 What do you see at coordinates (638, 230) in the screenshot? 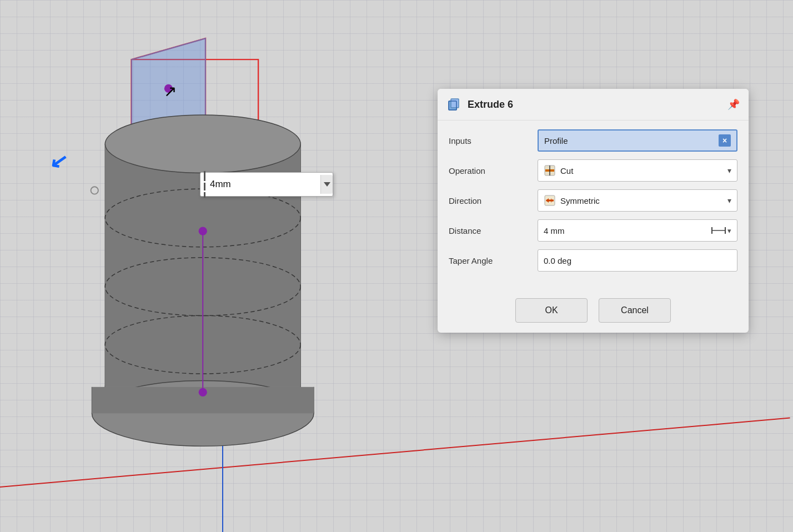
I see `distance-input: 4 mm ▾` at bounding box center [638, 230].